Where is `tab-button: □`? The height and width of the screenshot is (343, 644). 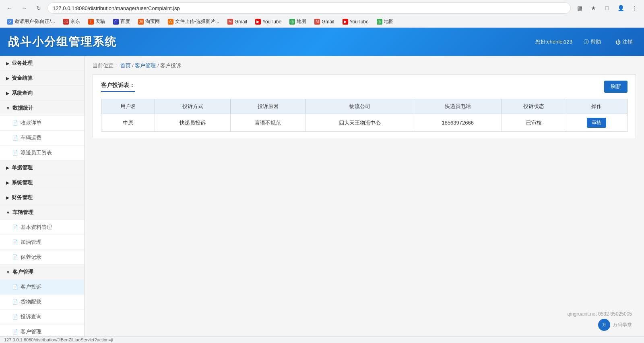
tab-button: □ is located at coordinates (607, 8).